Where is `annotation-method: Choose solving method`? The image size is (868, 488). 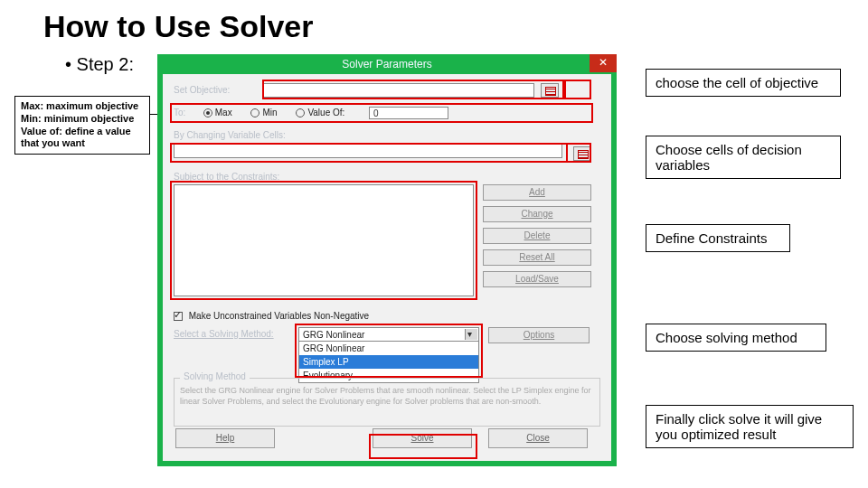 annotation-method: Choose solving method is located at coordinates (736, 338).